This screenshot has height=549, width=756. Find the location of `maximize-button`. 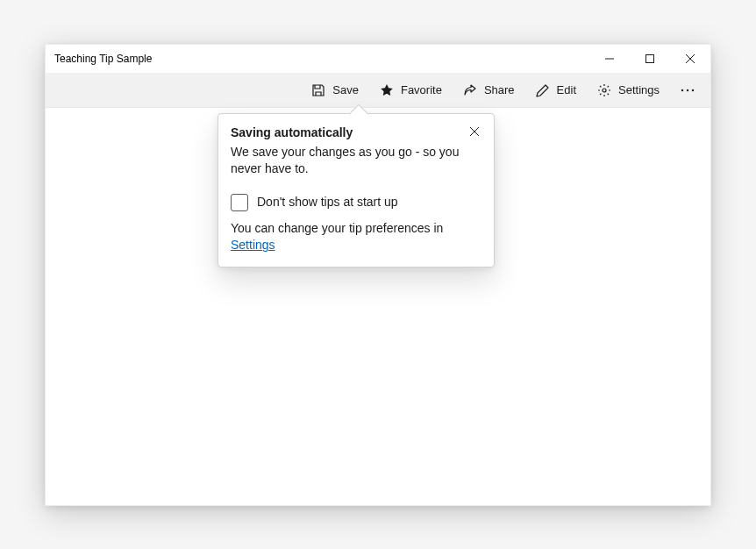

maximize-button is located at coordinates (650, 59).